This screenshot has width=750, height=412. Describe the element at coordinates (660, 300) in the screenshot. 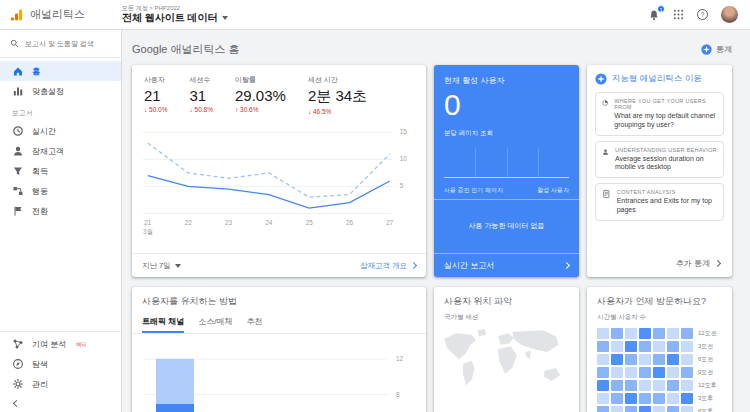

I see `time-title: 사용자가 언제 방문하나요?` at that location.